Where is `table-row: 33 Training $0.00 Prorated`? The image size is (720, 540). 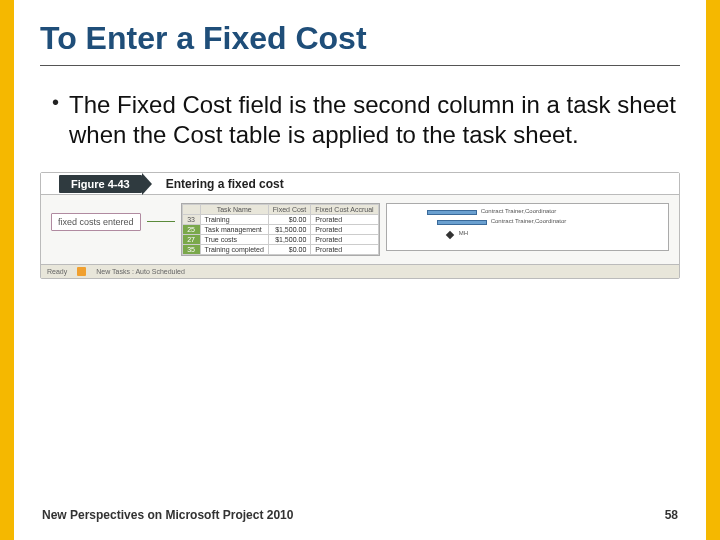 table-row: 33 Training $0.00 Prorated is located at coordinates (280, 220).